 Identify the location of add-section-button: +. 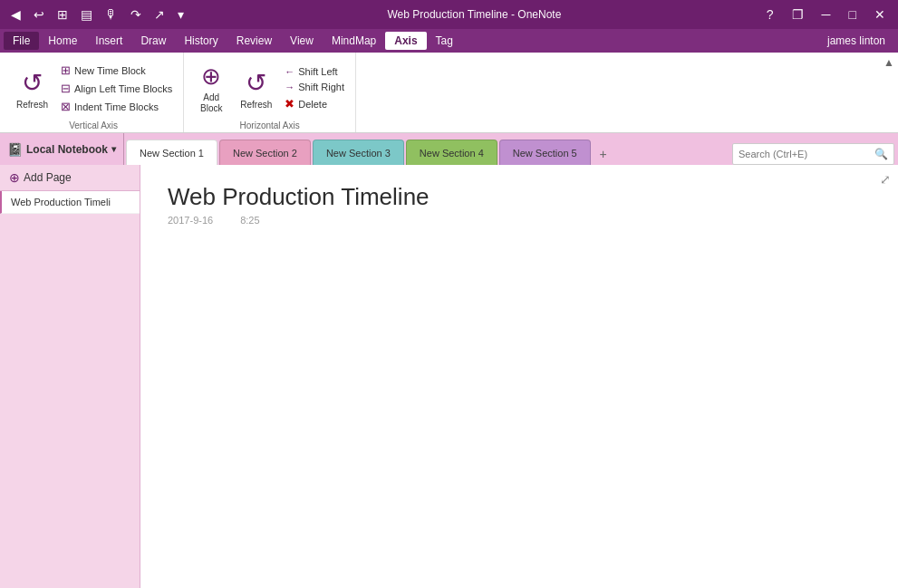
(603, 154).